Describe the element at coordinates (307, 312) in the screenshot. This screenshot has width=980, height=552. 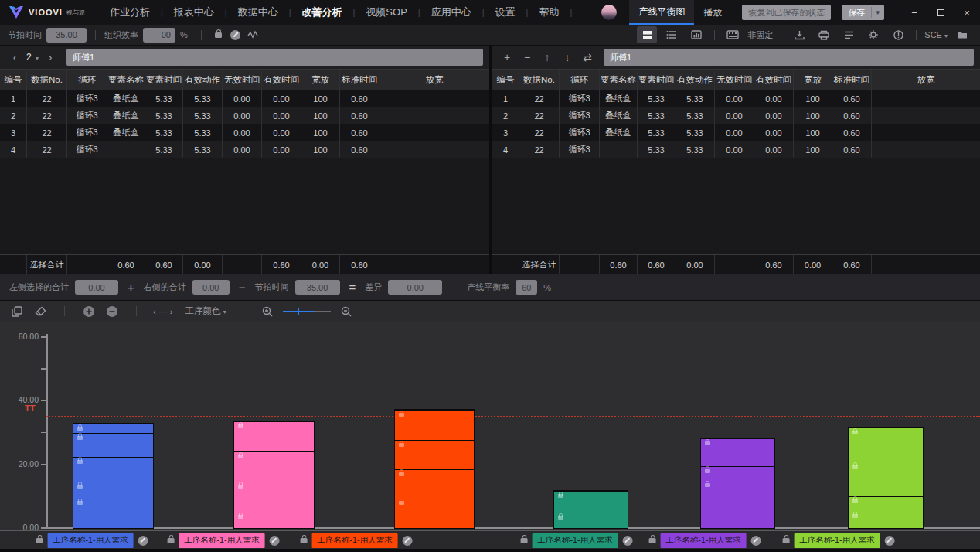
I see `chart-zoom-slider` at that location.